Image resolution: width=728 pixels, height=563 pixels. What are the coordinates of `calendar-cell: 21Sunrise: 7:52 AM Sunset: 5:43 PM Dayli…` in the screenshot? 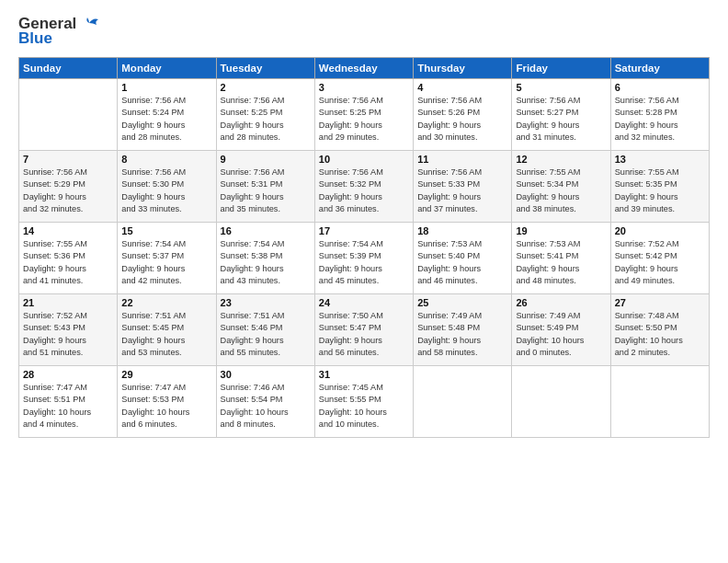 It's located at (68, 330).